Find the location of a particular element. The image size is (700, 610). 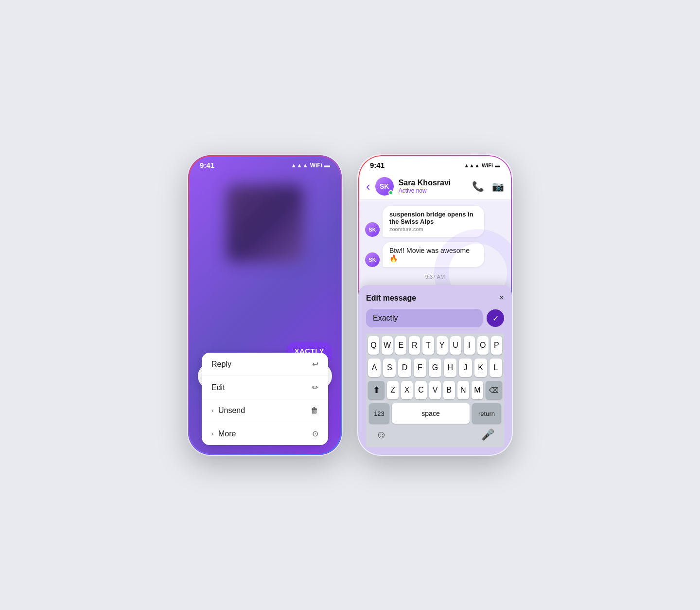

avatar-sm-1: SK is located at coordinates (372, 230).